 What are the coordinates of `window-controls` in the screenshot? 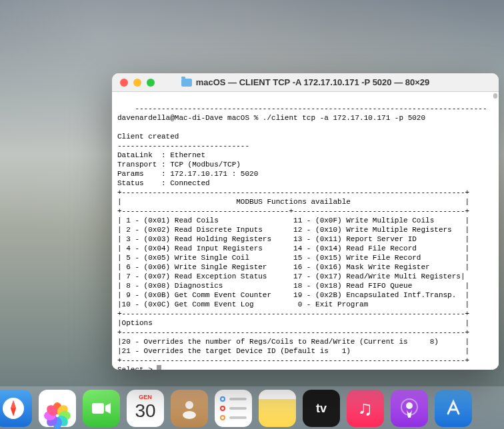 It's located at (137, 83).